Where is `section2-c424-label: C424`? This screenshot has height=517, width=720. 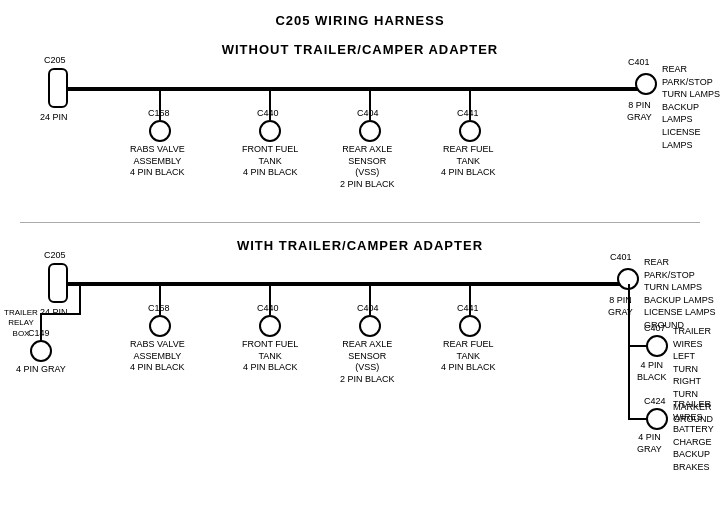 section2-c424-label: C424 is located at coordinates (655, 402).